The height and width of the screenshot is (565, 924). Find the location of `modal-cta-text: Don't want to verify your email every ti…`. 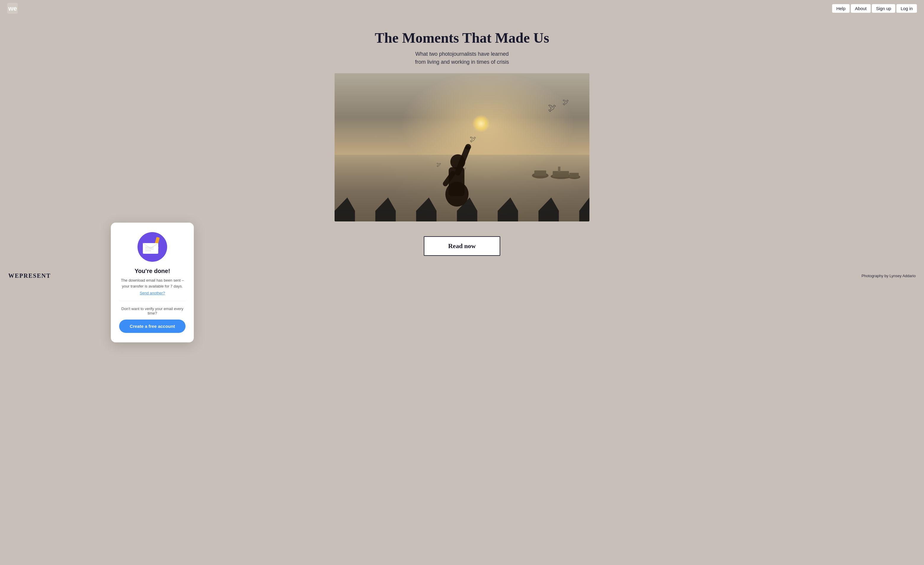

modal-cta-text: Don't want to verify your email every ti… is located at coordinates (152, 311).